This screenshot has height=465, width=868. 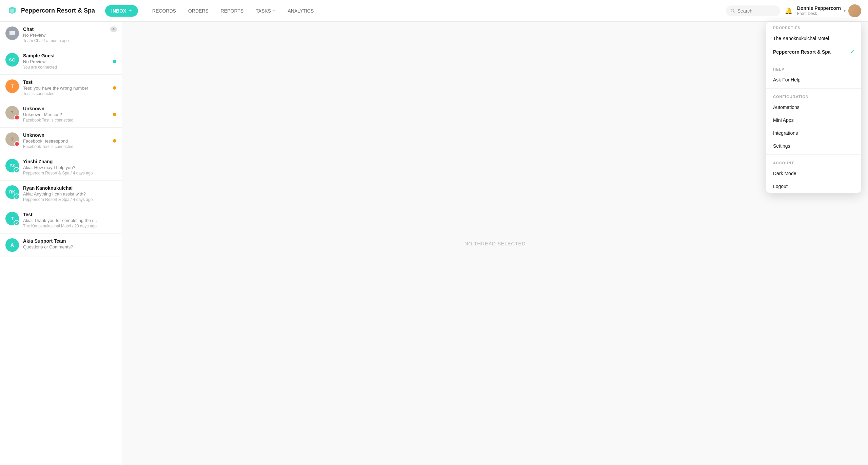 I want to click on chat-meta: Test is connected, so click(x=70, y=94).